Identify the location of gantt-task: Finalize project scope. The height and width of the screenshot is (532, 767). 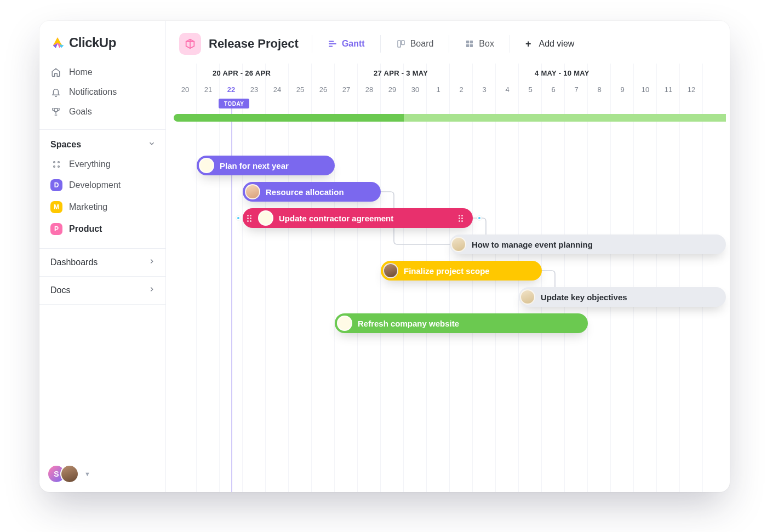
(461, 271).